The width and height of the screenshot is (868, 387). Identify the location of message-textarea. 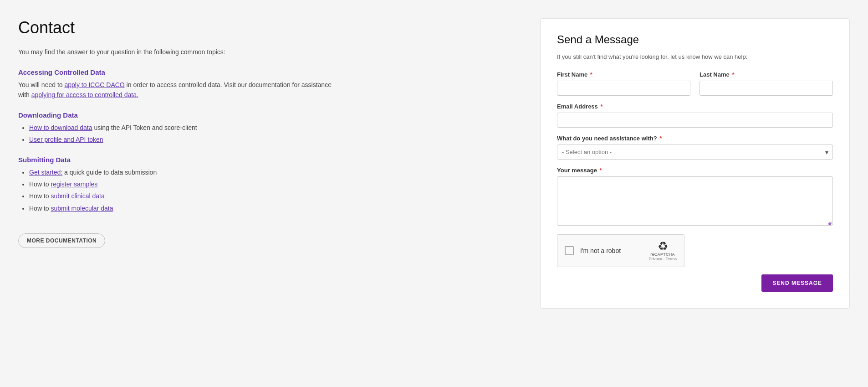
(695, 201).